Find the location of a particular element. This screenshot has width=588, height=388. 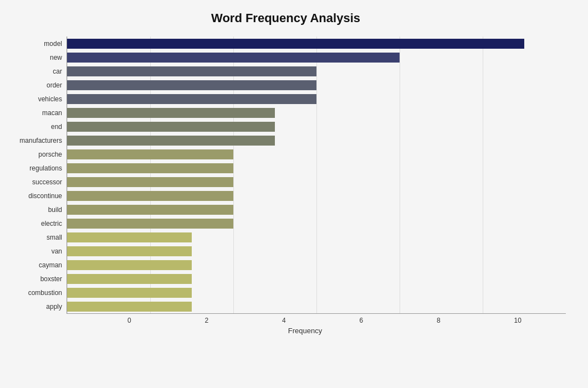

y-label: successor is located at coordinates (47, 182).